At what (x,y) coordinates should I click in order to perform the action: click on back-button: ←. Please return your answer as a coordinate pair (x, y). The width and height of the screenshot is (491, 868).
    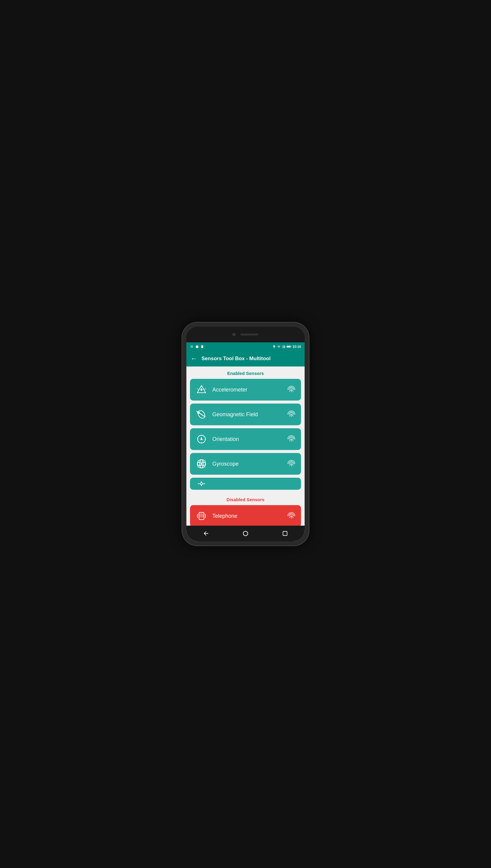
    Looking at the image, I should click on (194, 359).